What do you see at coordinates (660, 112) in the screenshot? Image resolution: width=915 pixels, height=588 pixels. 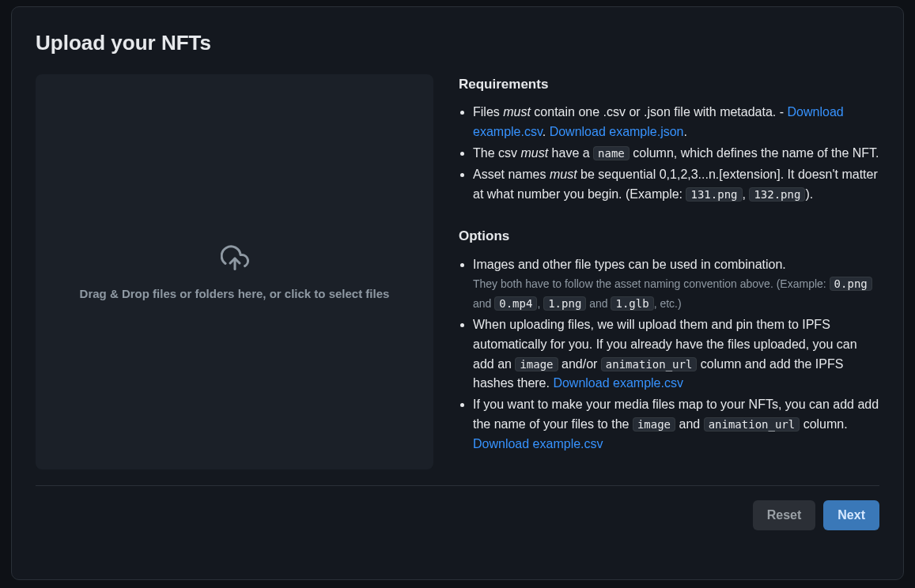 I see `text: contain one .csv or .json file with meta…` at bounding box center [660, 112].